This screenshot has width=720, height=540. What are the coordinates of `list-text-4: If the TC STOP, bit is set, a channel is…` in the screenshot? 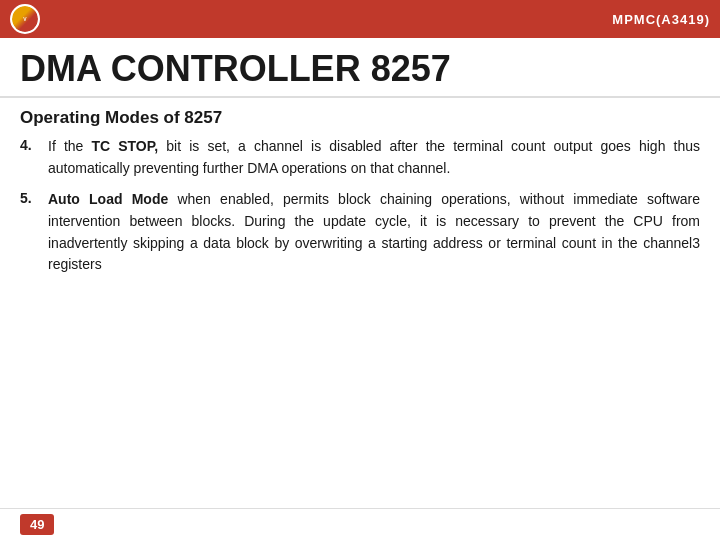 It's located at (374, 158).